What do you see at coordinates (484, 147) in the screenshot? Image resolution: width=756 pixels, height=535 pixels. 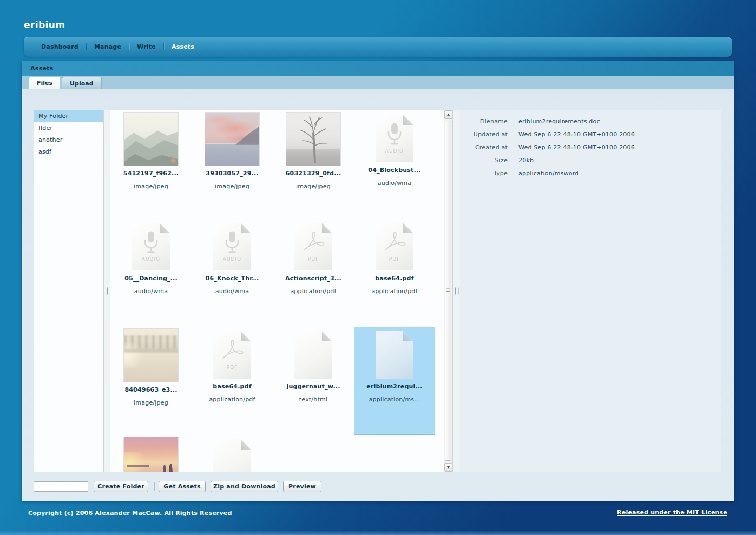 I see `detail-label: Created at` at bounding box center [484, 147].